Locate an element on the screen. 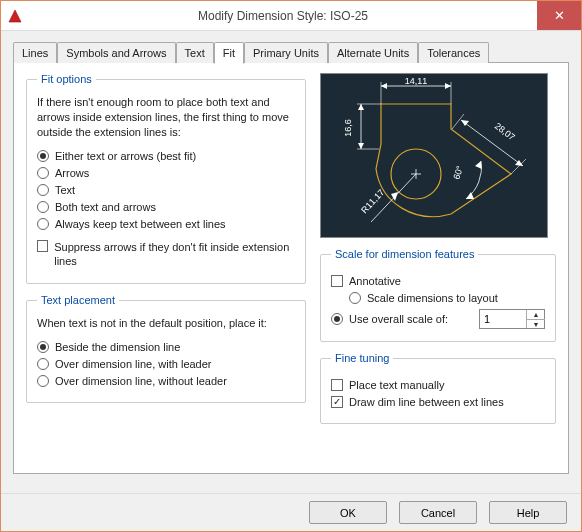 This screenshot has height=532, width=582. checkbox-label: Suppress arrows if they don't fit inside… is located at coordinates (174, 254).